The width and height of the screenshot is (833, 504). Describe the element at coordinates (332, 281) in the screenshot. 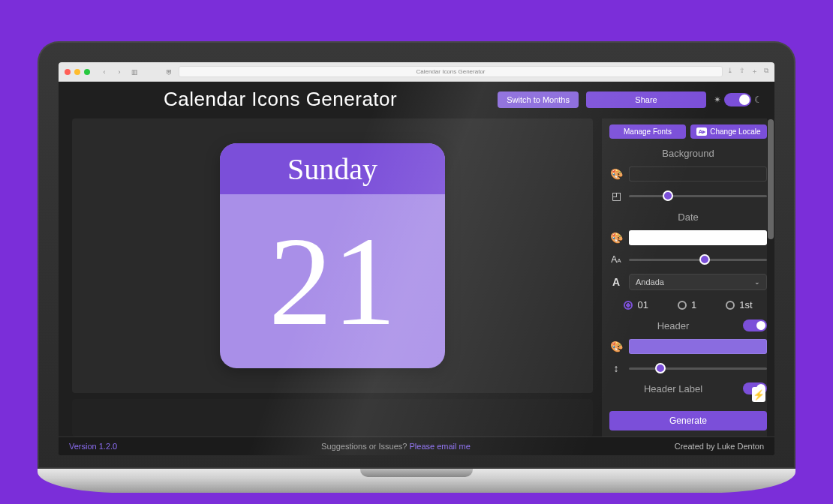

I see `calendar-date-number: 21` at that location.